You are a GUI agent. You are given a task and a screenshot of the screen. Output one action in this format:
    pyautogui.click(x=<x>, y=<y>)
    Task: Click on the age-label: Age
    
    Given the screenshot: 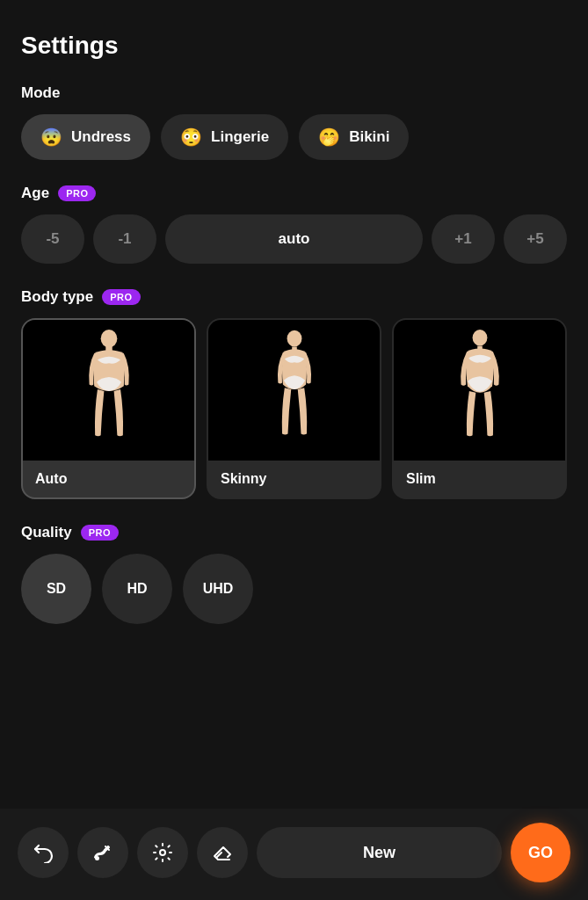 What is the action you would take?
    pyautogui.click(x=35, y=193)
    